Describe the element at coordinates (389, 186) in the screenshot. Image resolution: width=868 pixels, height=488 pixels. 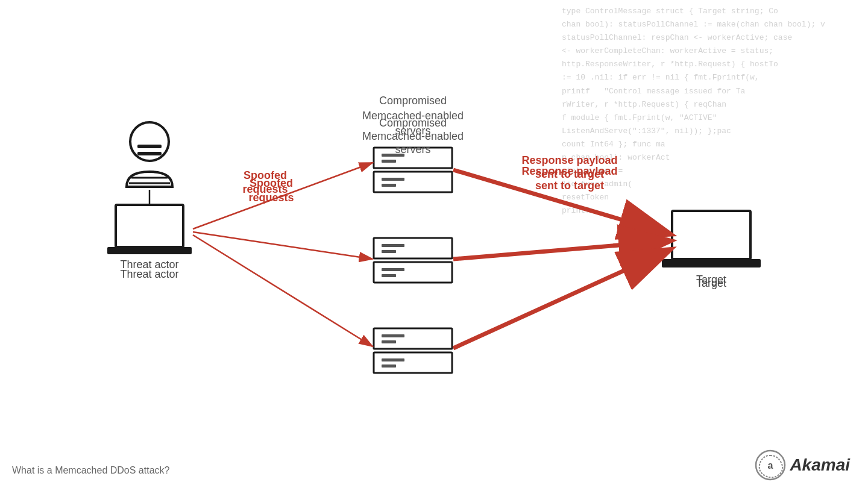
I see `server-top-2-line2` at that location.